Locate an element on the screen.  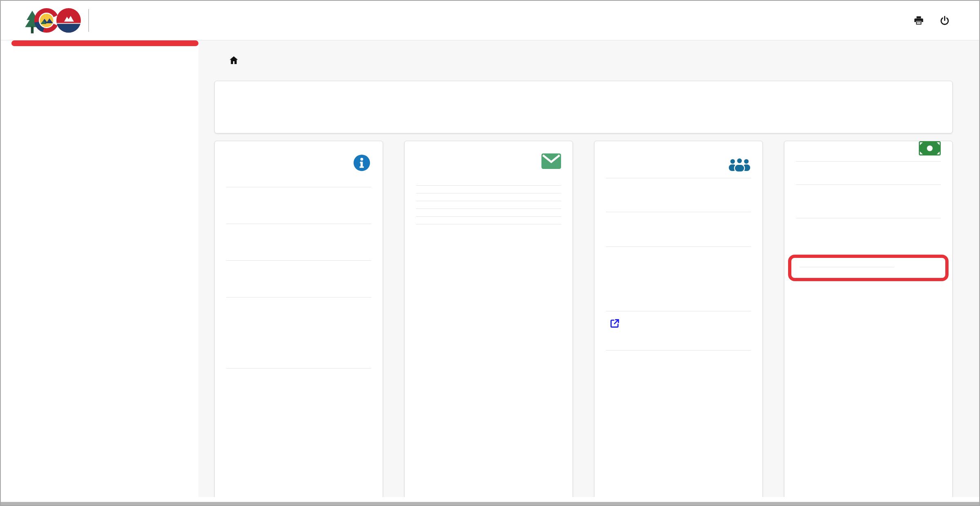
correspondence-preference-row is located at coordinates (488, 212).